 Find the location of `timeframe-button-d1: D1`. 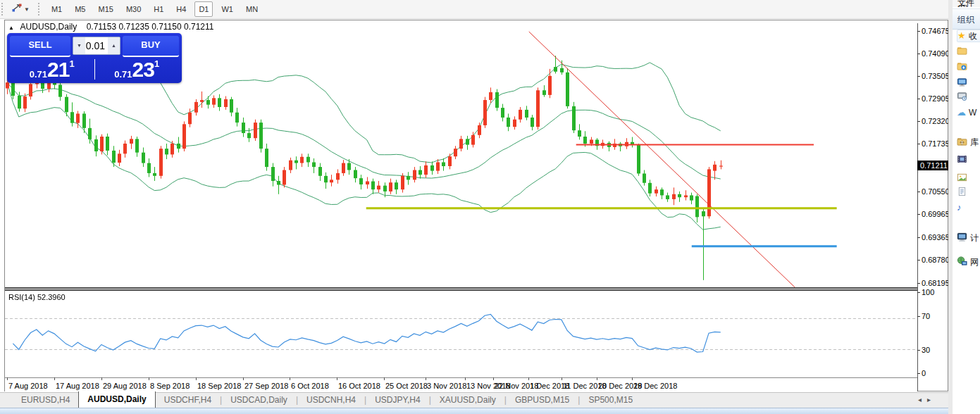

timeframe-button-d1: D1 is located at coordinates (204, 9).